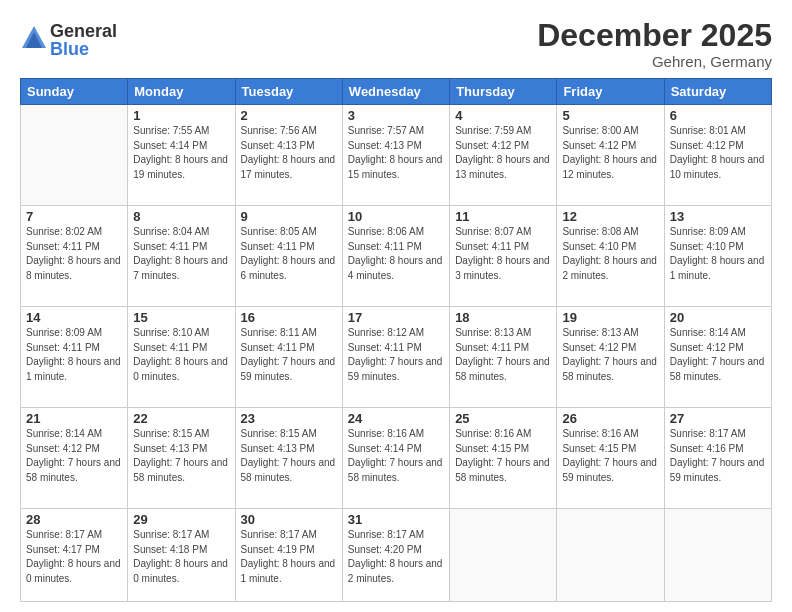 This screenshot has height=612, width=792. What do you see at coordinates (74, 418) in the screenshot?
I see `day-number: 21` at bounding box center [74, 418].